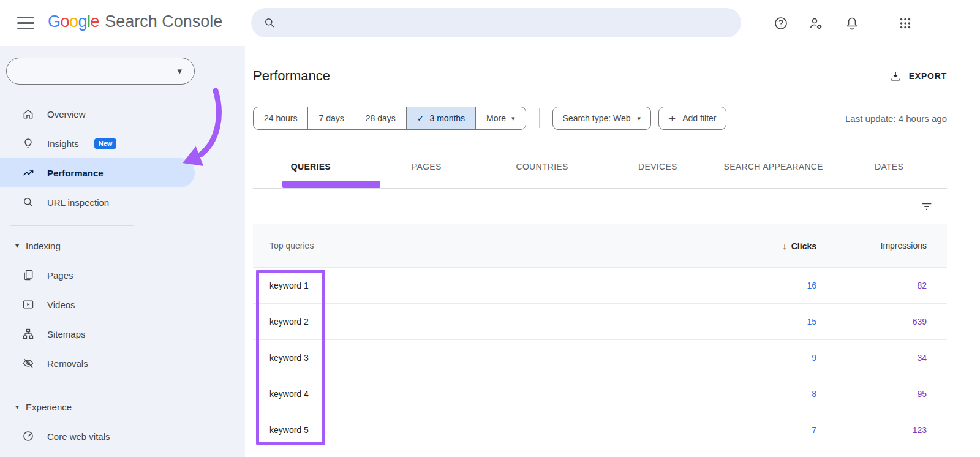 This screenshot has width=980, height=457. What do you see at coordinates (500, 118) in the screenshot?
I see `range-more-button: More ▾` at bounding box center [500, 118].